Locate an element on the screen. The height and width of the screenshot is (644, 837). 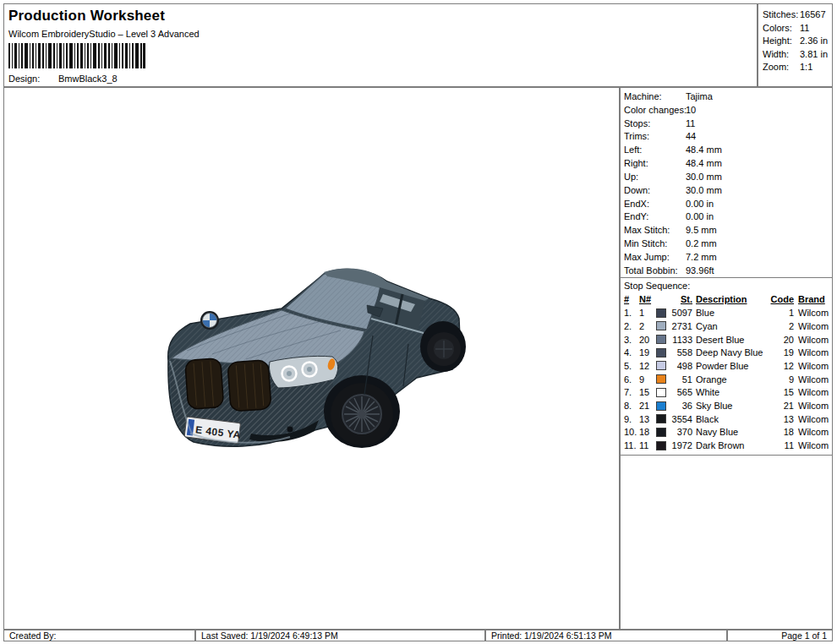
row-number: 3. is located at coordinates (632, 340).